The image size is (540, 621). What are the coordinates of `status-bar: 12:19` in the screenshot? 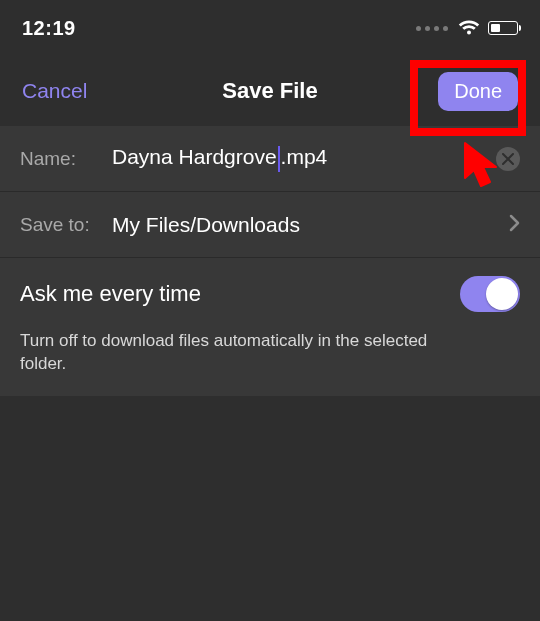 It's located at (270, 28).